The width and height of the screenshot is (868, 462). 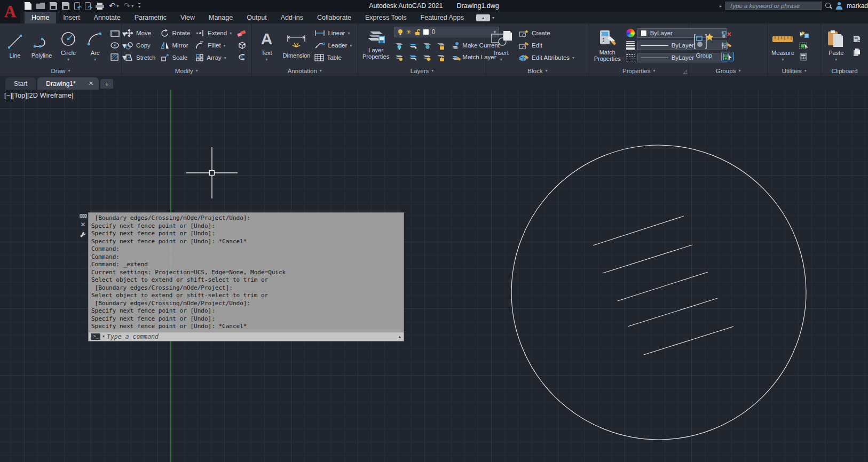 What do you see at coordinates (118, 6) in the screenshot?
I see `undo-dropdown-icon: ▾` at bounding box center [118, 6].